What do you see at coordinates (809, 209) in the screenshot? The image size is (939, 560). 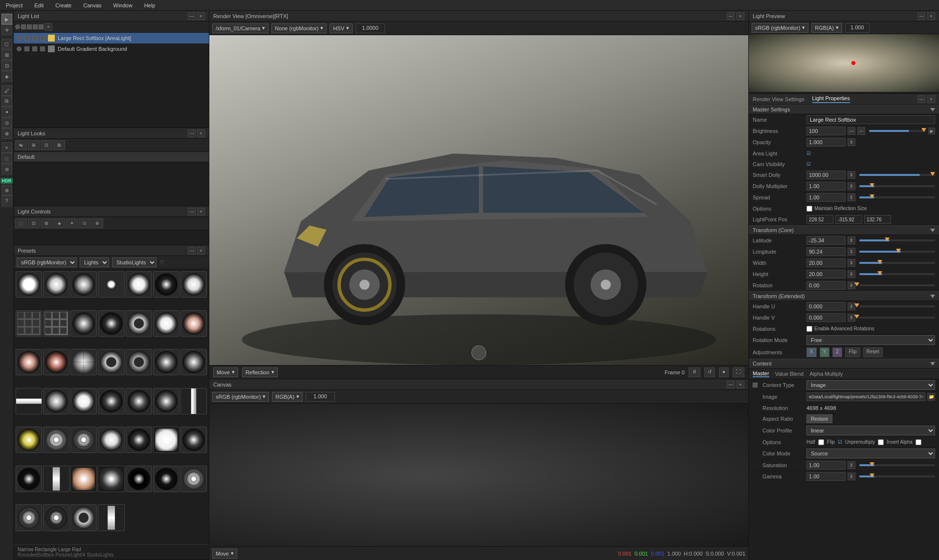 I see `maintain-reflection-checkbox` at bounding box center [809, 209].